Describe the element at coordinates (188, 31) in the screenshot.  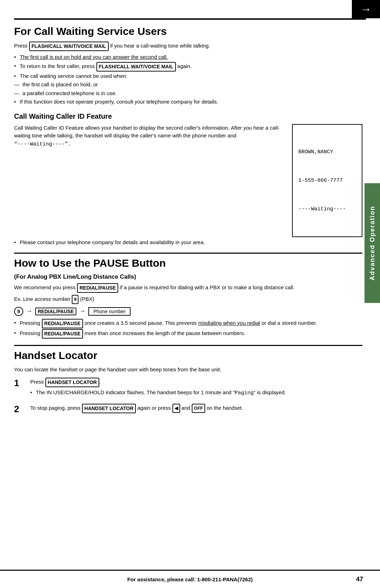
I see `section1-title: For Call Waiting Service Users` at that location.